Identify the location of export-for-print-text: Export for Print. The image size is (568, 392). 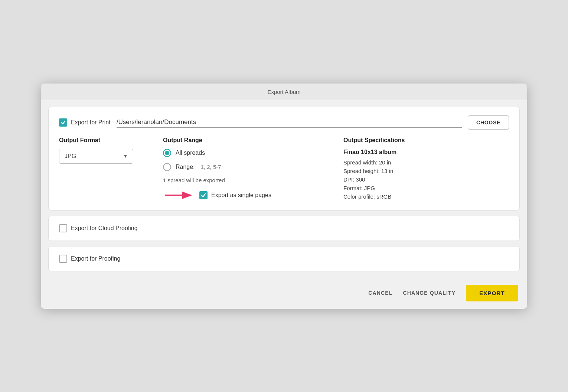
(91, 122).